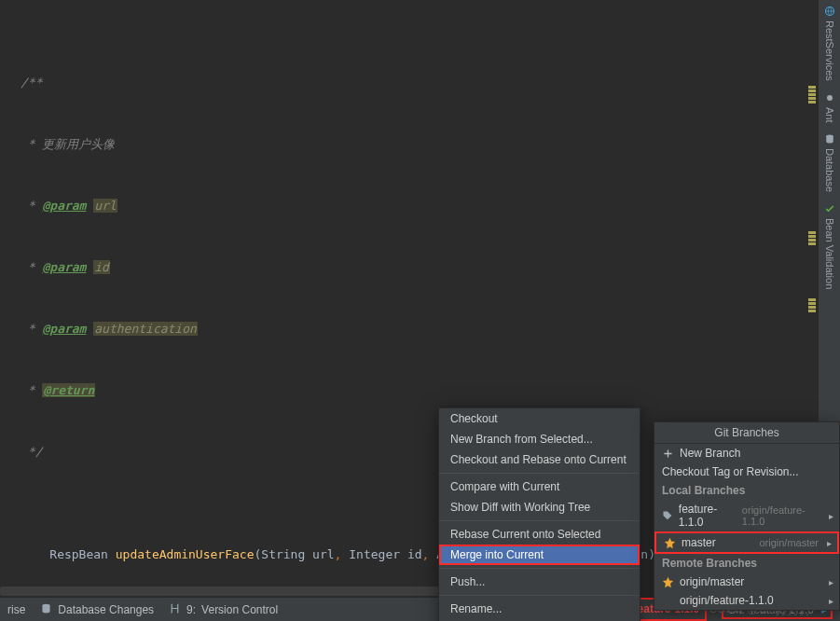  What do you see at coordinates (539, 460) in the screenshot?
I see `action-checkout-rebase: Checkout and Rebase onto Current` at bounding box center [539, 460].